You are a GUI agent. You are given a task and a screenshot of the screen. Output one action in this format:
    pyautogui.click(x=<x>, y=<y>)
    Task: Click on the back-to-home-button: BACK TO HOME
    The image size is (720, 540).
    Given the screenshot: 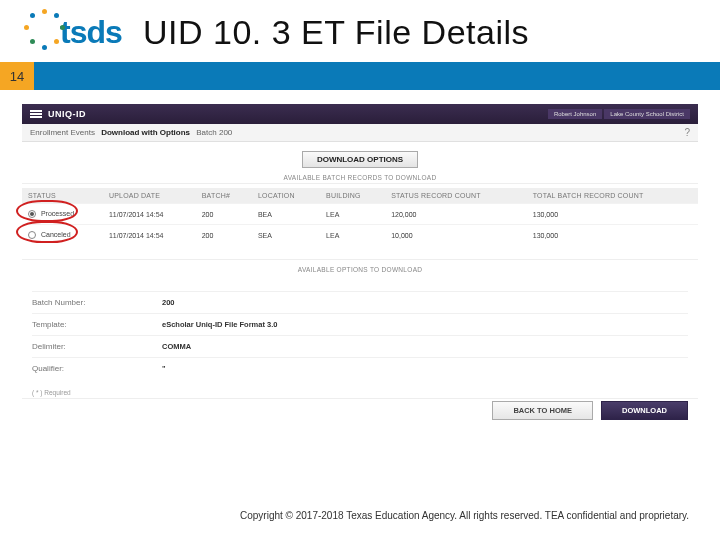 What is the action you would take?
    pyautogui.click(x=542, y=410)
    